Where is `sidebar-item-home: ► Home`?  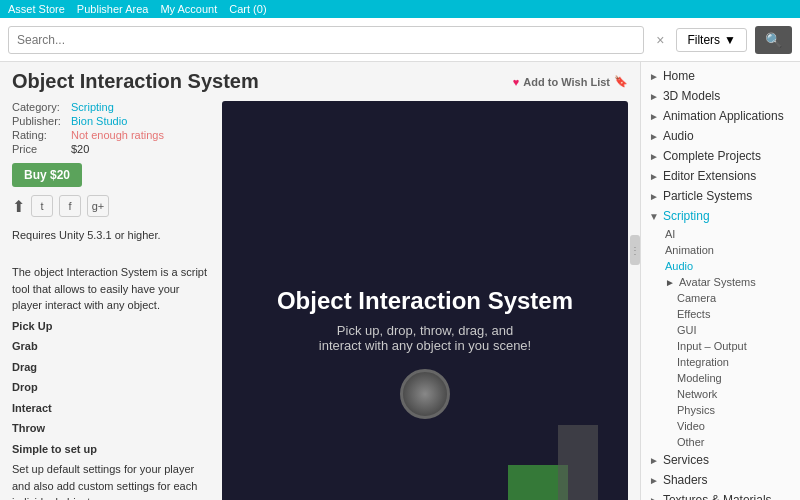
sidebar-item-home: ► Home is located at coordinates (720, 76).